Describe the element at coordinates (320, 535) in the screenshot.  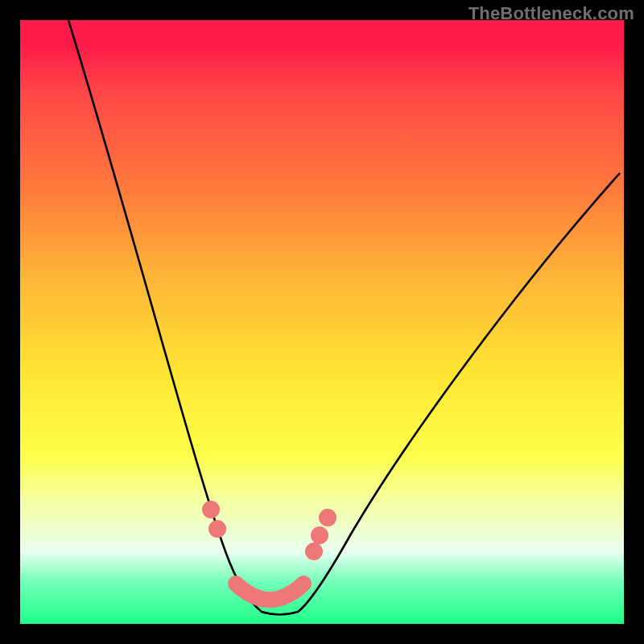
I see `marker-right-mid` at that location.